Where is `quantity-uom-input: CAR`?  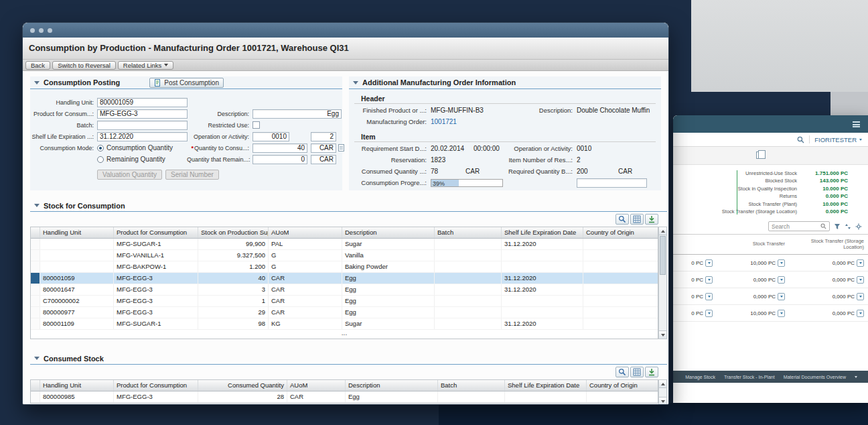 quantity-uom-input: CAR is located at coordinates (323, 148).